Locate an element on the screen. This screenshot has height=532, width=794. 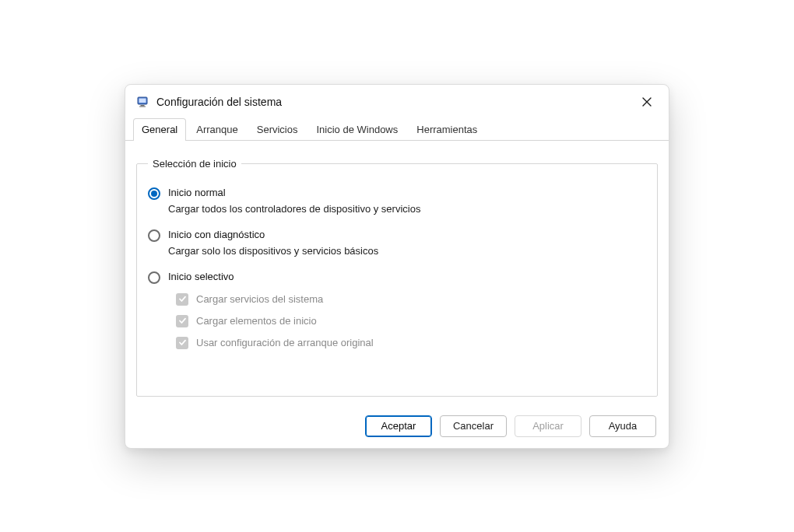
close-button is located at coordinates (647, 102).